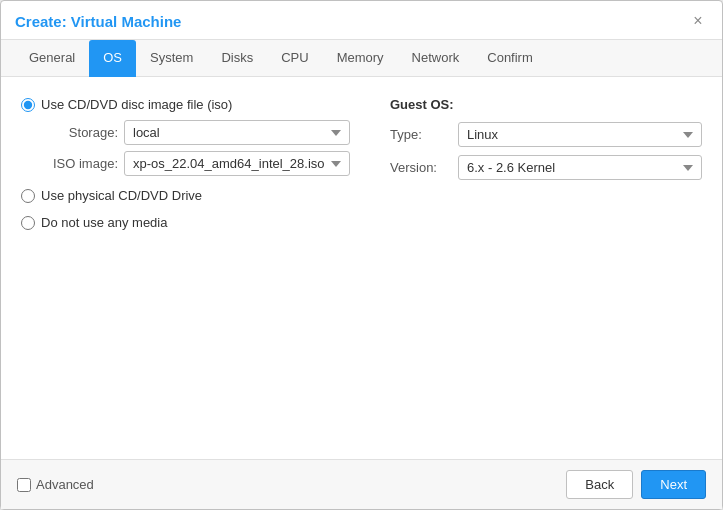 The image size is (723, 510). I want to click on use-physical-text: Use physical CD/DVD Drive, so click(122, 196).